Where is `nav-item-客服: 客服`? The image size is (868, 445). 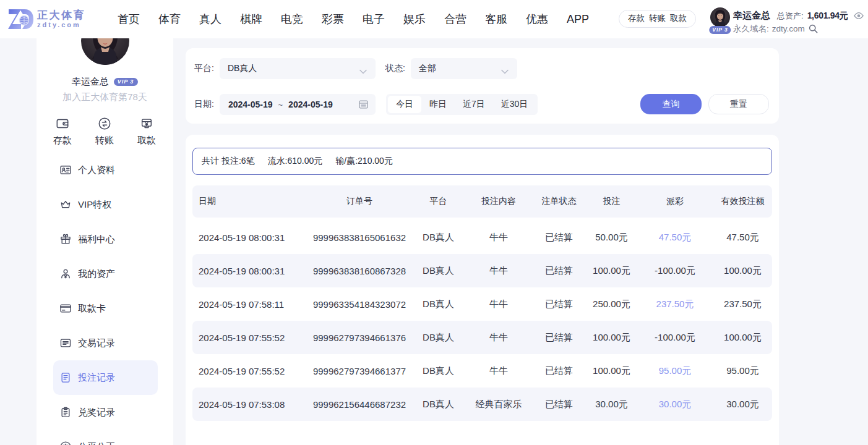
nav-item-客服: 客服 is located at coordinates (496, 19).